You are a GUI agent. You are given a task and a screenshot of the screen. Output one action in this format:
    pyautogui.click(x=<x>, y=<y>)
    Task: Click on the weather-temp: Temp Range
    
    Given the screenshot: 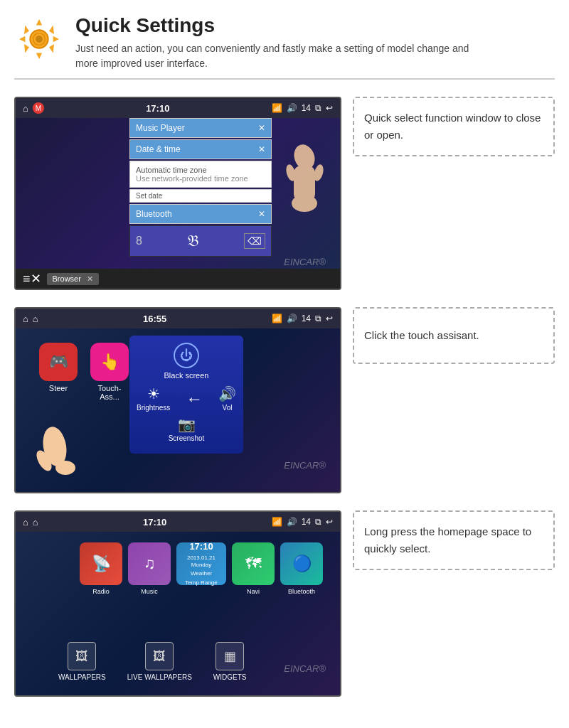 What is the action you would take?
    pyautogui.click(x=201, y=583)
    